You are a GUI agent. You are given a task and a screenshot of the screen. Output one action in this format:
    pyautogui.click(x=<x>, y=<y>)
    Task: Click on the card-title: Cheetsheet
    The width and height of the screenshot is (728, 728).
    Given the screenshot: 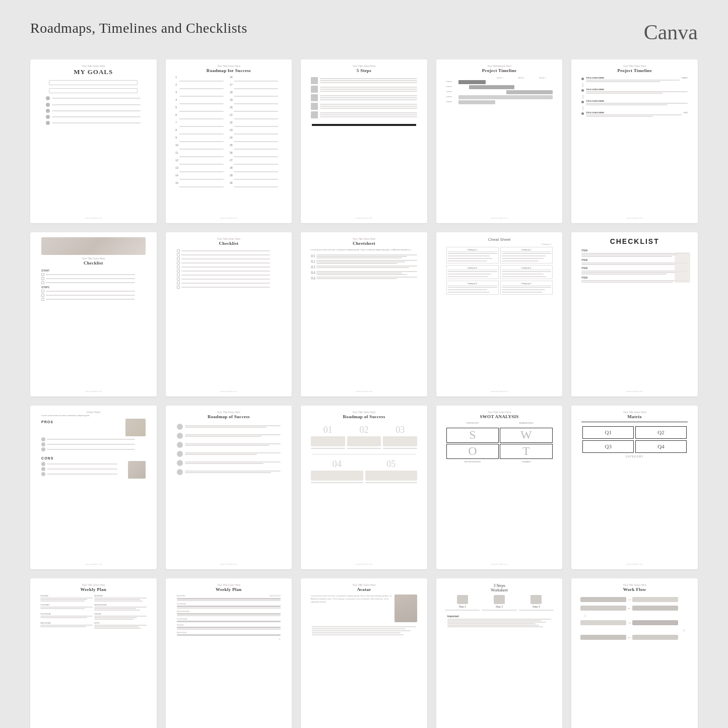 What is the action you would take?
    pyautogui.click(x=364, y=243)
    